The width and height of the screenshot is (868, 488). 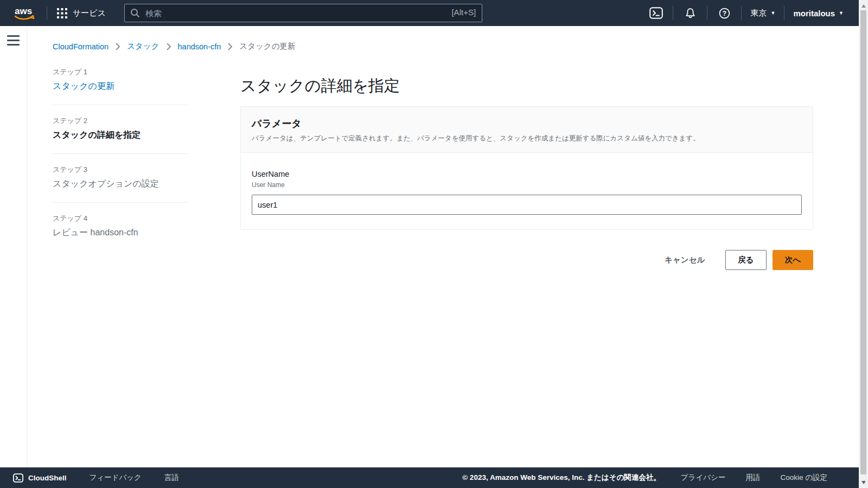 I want to click on question-circle-icon: ?, so click(x=725, y=13).